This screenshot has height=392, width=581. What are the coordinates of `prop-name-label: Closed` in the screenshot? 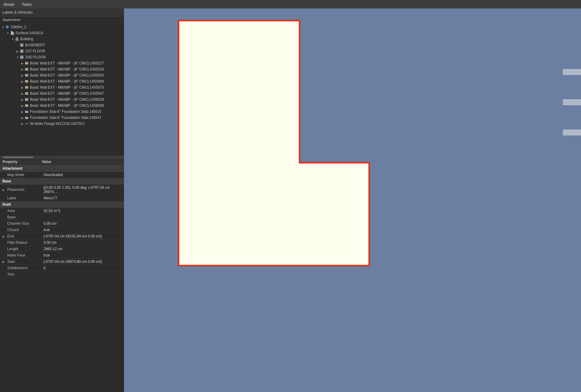 It's located at (25, 230).